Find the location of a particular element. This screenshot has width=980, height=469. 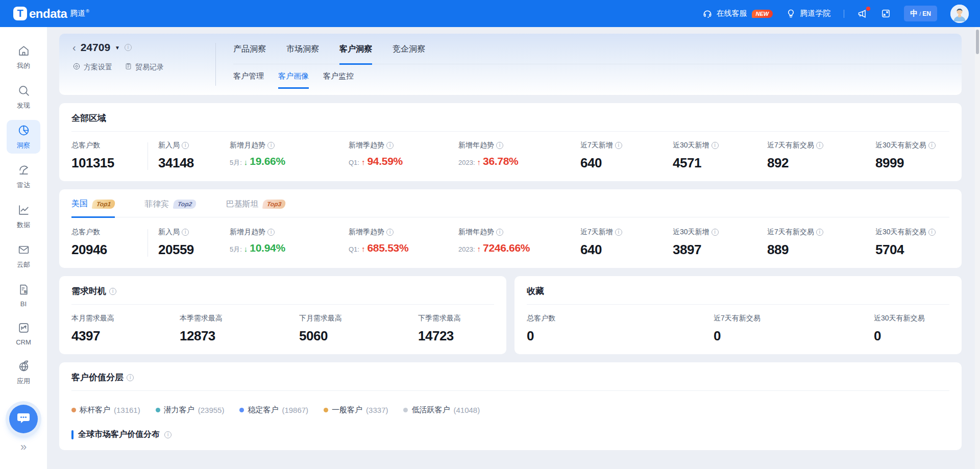

sidebar-item-discover: 发现 is located at coordinates (23, 97).